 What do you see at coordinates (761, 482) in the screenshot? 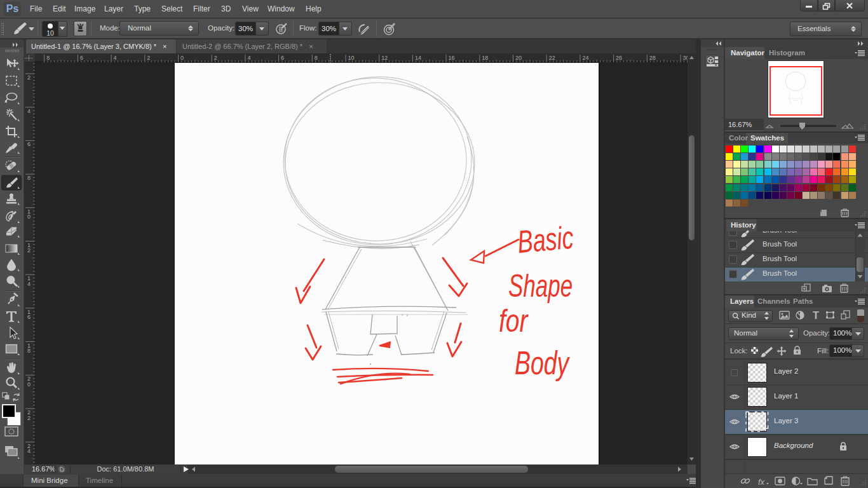
I see `svg-text: fx` at bounding box center [761, 482].